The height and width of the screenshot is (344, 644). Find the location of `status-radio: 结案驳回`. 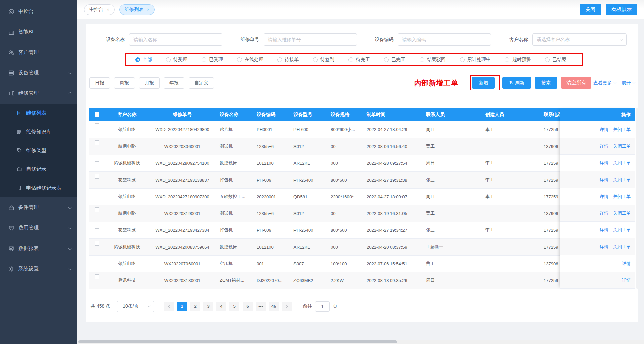

status-radio: 结案驳回 is located at coordinates (433, 60).